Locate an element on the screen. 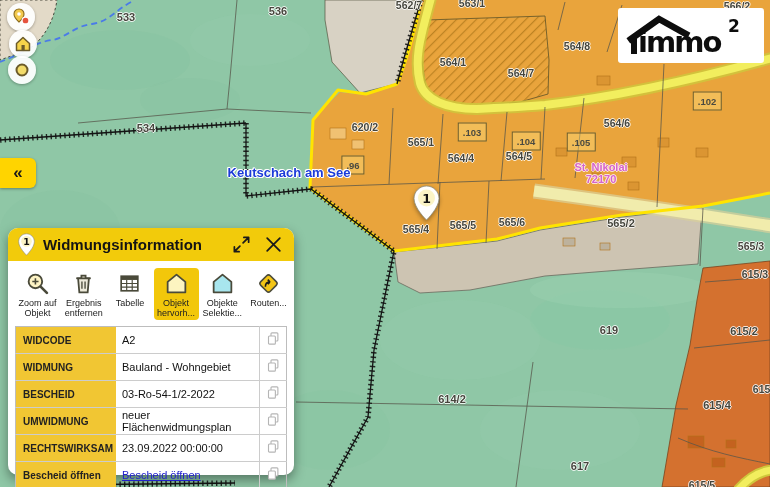 The width and height of the screenshot is (770, 487). map-pins-icon is located at coordinates (21, 17).